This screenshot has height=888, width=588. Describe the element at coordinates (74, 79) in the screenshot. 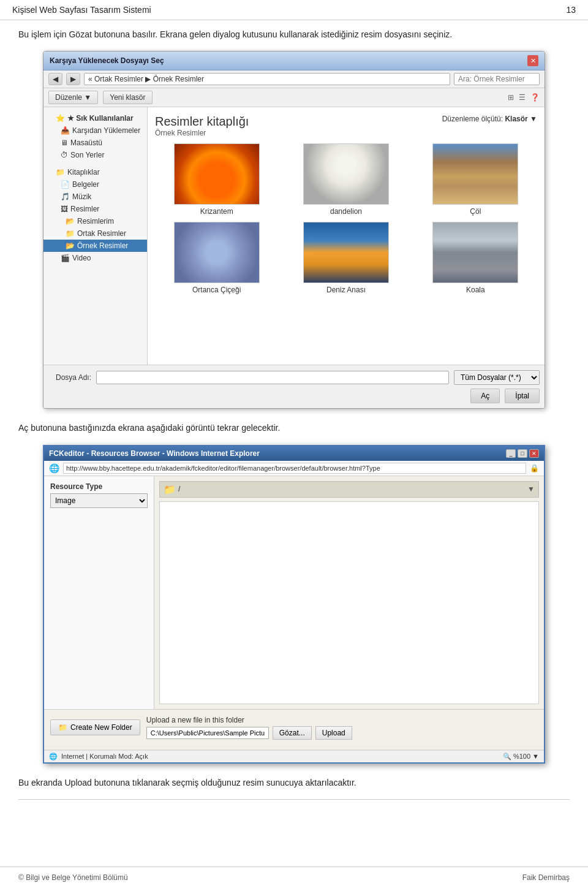

I see `forward-button: ▶` at that location.